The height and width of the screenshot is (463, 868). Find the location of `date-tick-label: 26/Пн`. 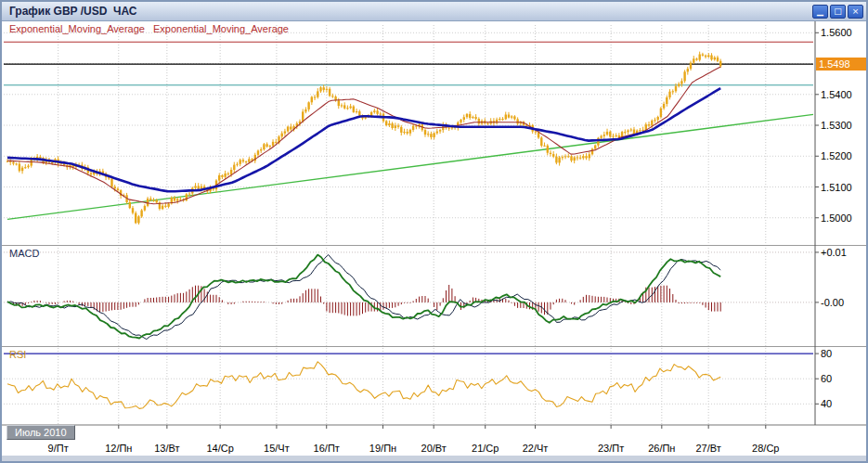

date-tick-label: 26/Пн is located at coordinates (661, 448).